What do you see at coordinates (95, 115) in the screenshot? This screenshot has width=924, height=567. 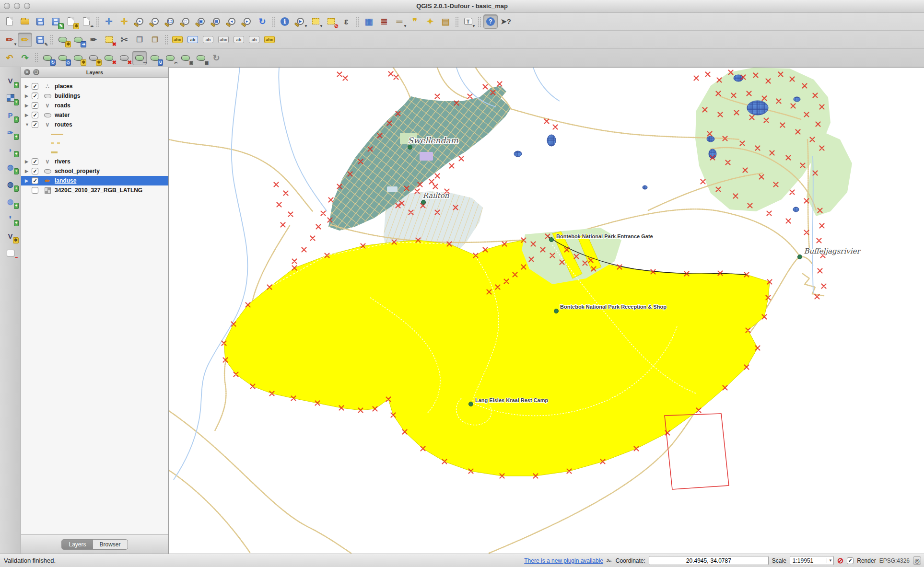 I see `layer-item-water: ▶✓water` at bounding box center [95, 115].